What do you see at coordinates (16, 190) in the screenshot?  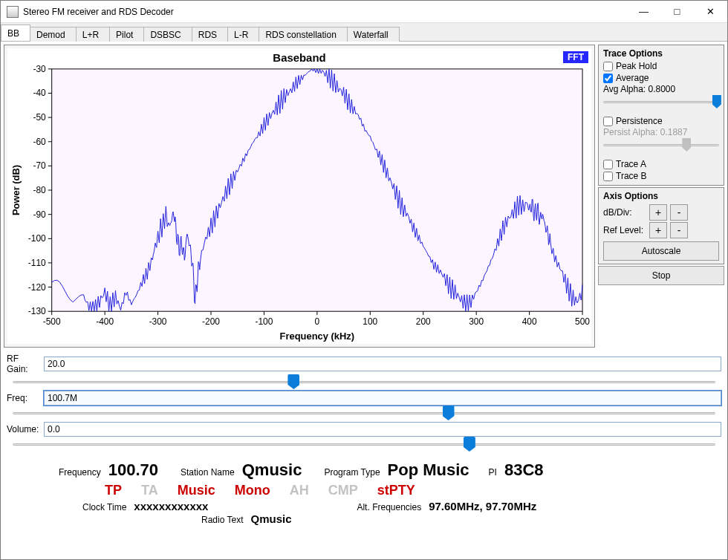 I see `svg-text: Power (dB)` at bounding box center [16, 190].